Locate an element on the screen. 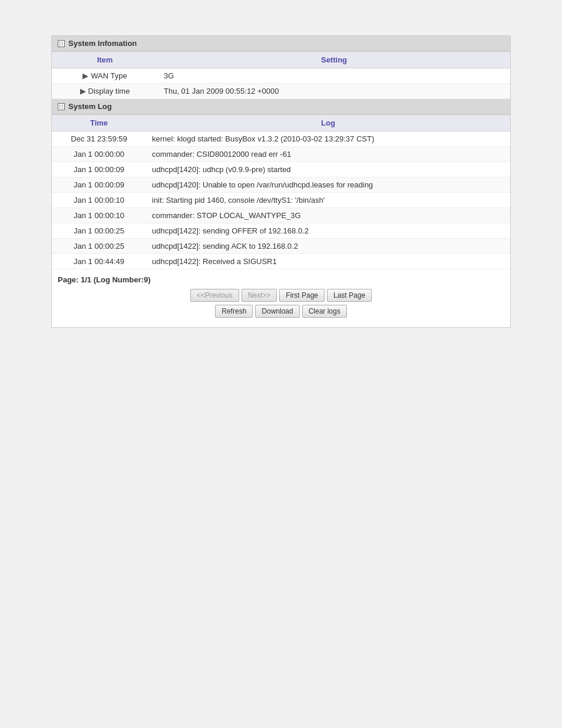 Image resolution: width=562 pixels, height=728 pixels. col-log: Log is located at coordinates (328, 123).